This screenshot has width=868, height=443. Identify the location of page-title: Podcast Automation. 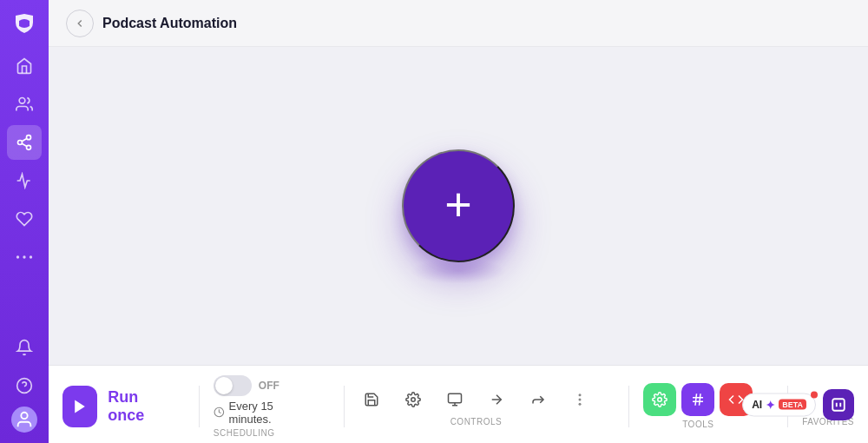
(170, 23).